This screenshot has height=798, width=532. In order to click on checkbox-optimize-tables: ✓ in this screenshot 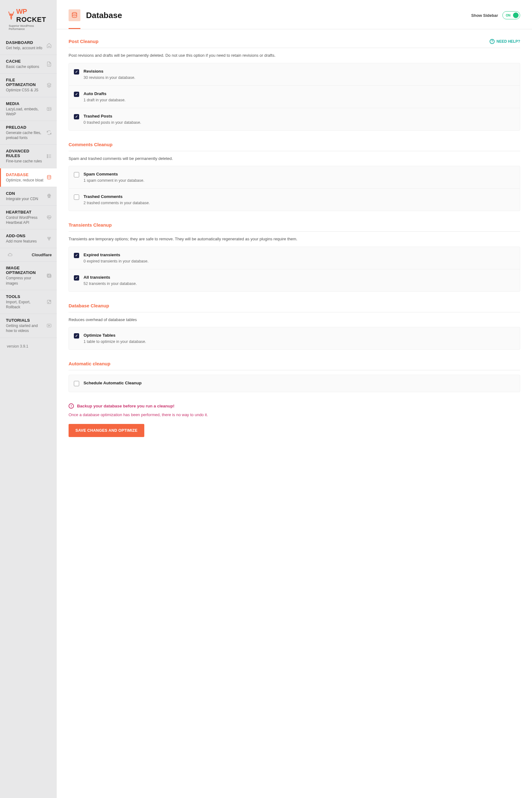, I will do `click(77, 336)`.